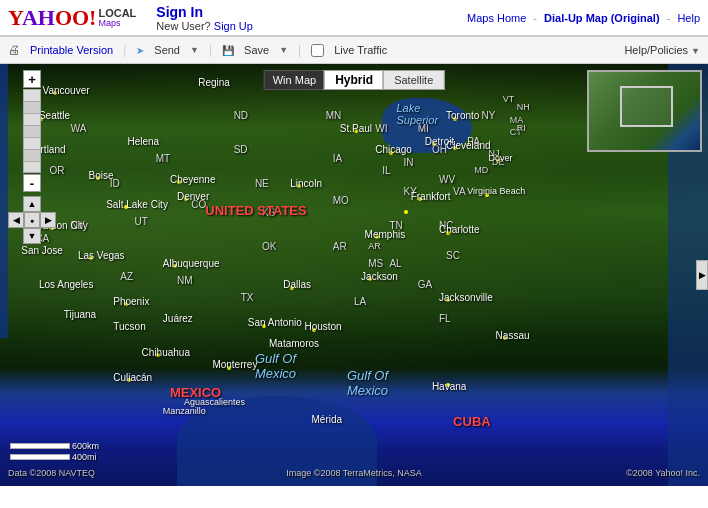 The width and height of the screenshot is (708, 508). Describe the element at coordinates (72, 50) in the screenshot. I see `print-button: Printable Version` at that location.